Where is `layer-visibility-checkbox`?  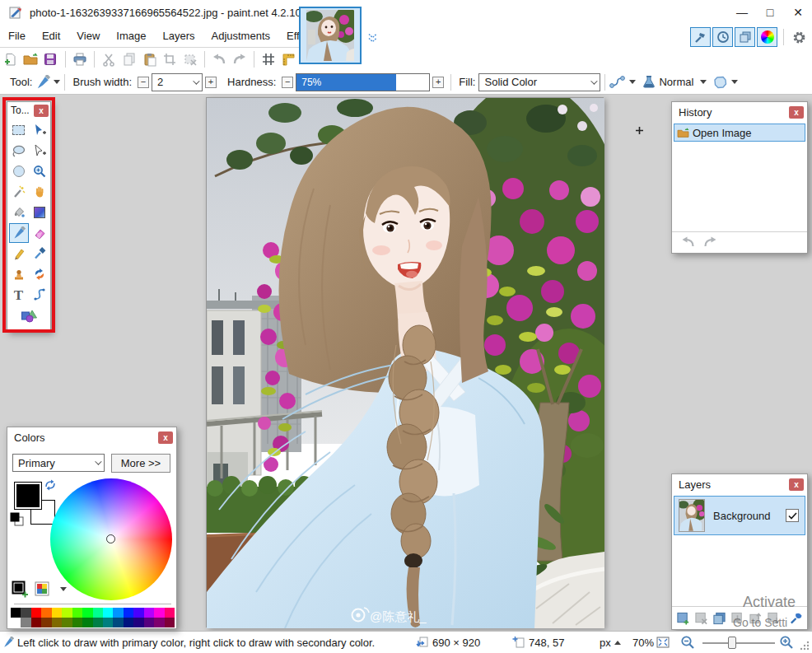
layer-visibility-checkbox is located at coordinates (792, 515).